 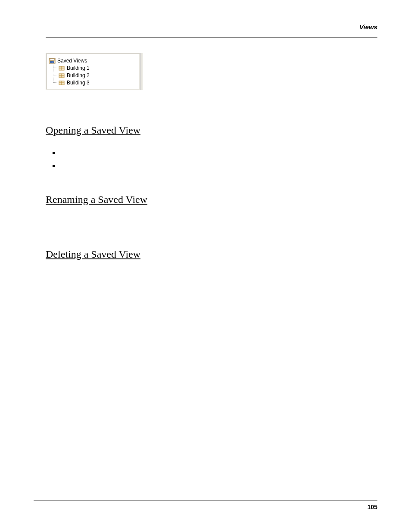 What do you see at coordinates (219, 159) in the screenshot?
I see `bulleted-list` at bounding box center [219, 159].